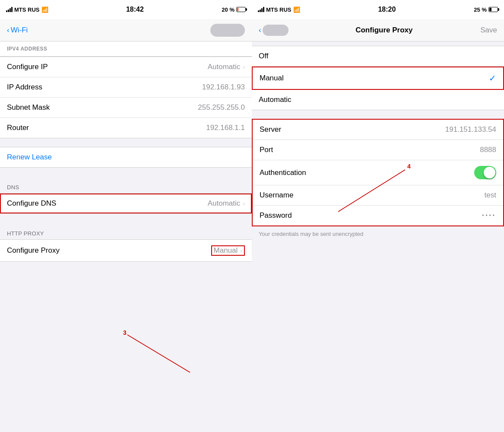 This screenshot has width=504, height=432. Describe the element at coordinates (489, 216) in the screenshot. I see `password-value: ••••` at that location.